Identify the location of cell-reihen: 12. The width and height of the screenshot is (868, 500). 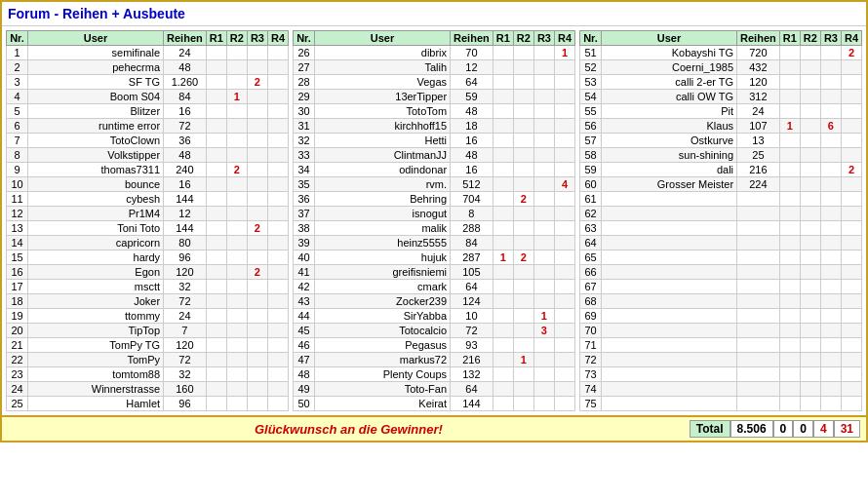
(185, 214).